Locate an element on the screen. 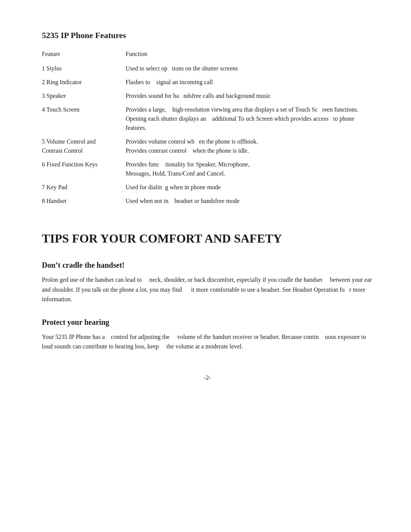 The height and width of the screenshot is (532, 411). function-cell: Flashes to signal an incoming call is located at coordinates (249, 83).